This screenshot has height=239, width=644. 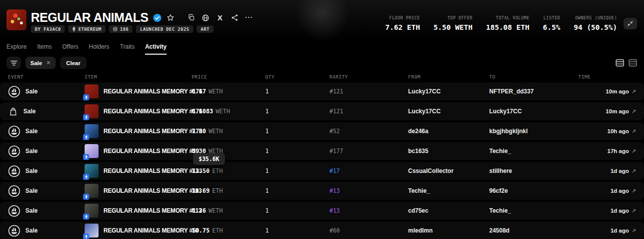 What do you see at coordinates (322, 91) in the screenshot?
I see `table-row: Sale REGULAR ANIMALS MEMORY #176 6.17WET…` at bounding box center [322, 91].